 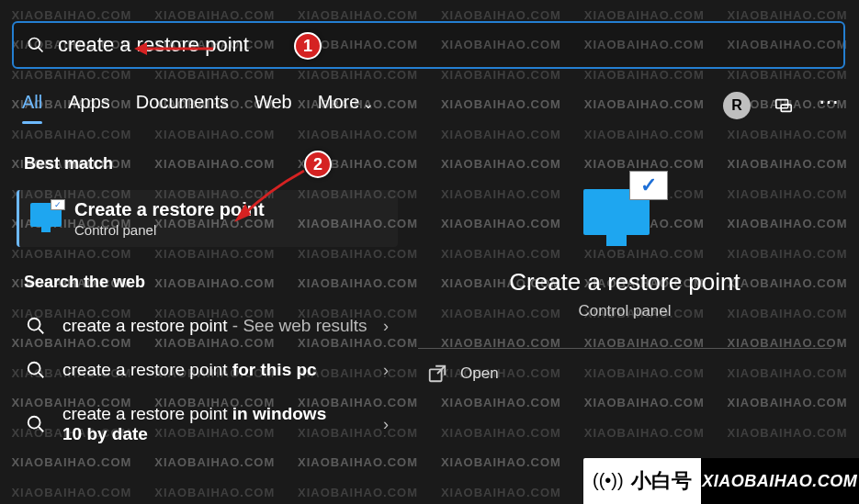 I want to click on web-result-label: create a restore point - See web results, so click(x=215, y=326).